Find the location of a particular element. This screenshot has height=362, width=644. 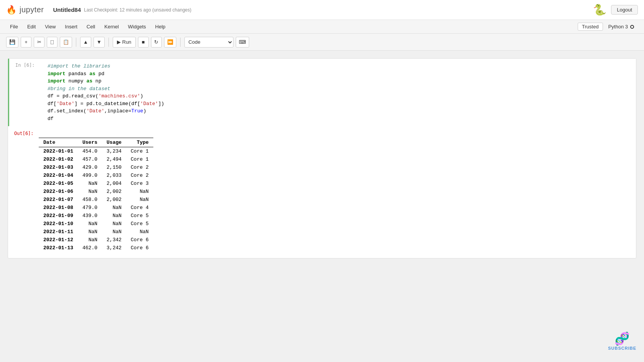

cell-date: 2022-01-05 is located at coordinates (58, 183).